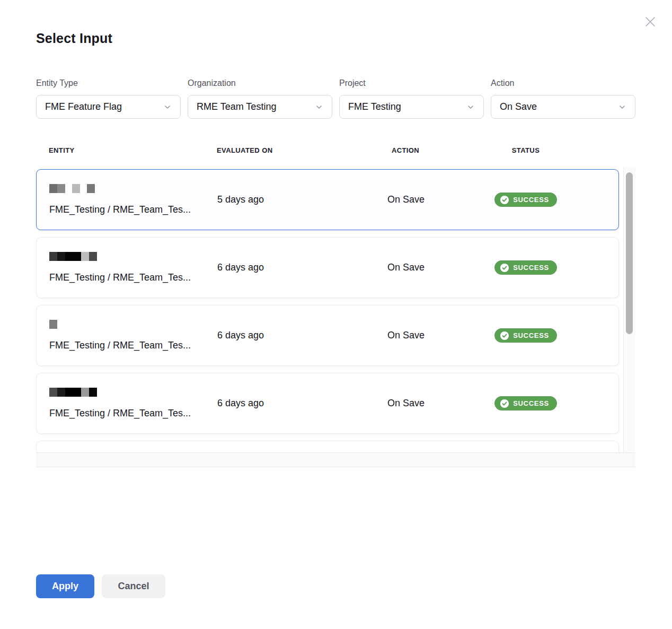 The height and width of the screenshot is (629, 672). I want to click on evaluated-on-cell: 5 days ago, so click(291, 199).